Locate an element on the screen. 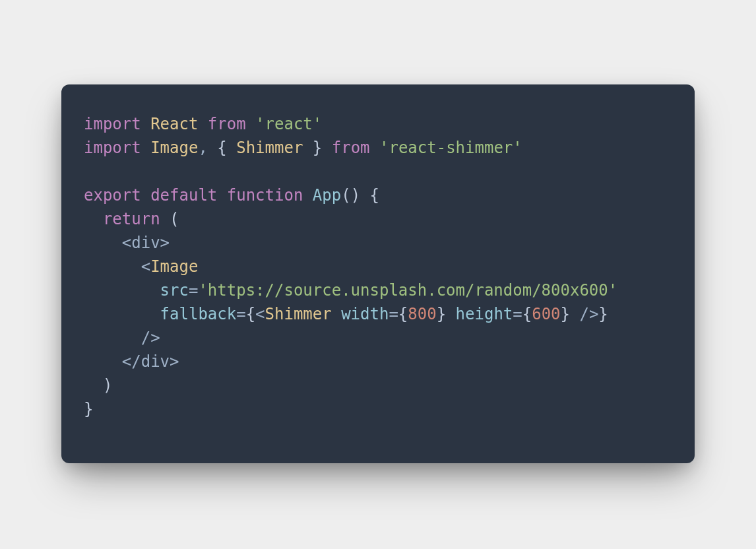  function-name-app: App is located at coordinates (327, 195).